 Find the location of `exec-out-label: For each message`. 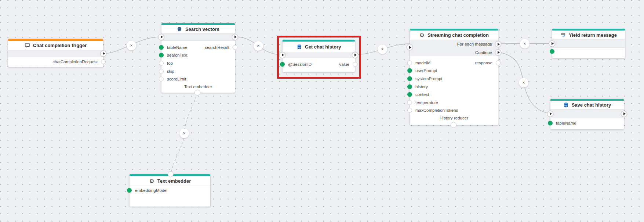

exec-out-label: For each message is located at coordinates (475, 44).